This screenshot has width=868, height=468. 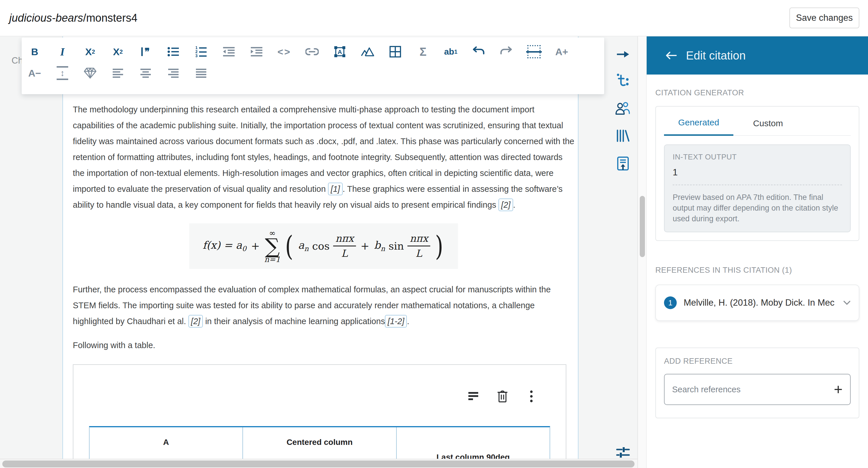 I want to click on search-references-input, so click(x=753, y=389).